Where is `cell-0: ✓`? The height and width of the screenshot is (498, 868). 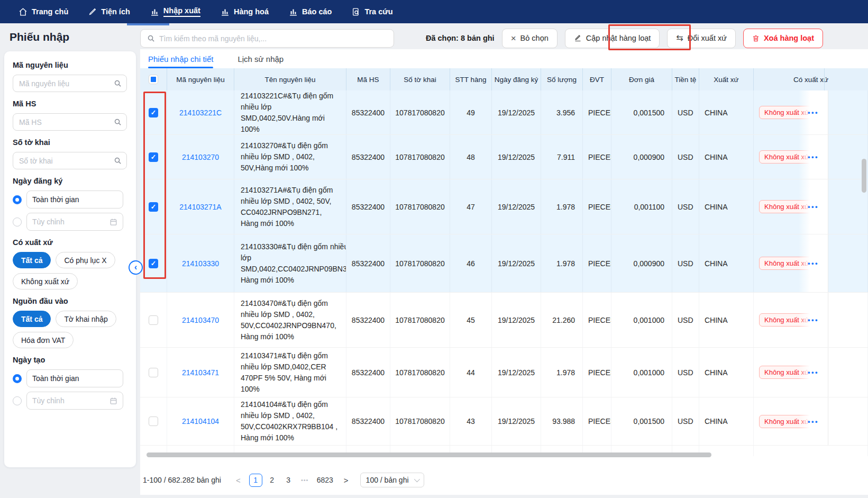 cell-0: ✓ is located at coordinates (153, 112).